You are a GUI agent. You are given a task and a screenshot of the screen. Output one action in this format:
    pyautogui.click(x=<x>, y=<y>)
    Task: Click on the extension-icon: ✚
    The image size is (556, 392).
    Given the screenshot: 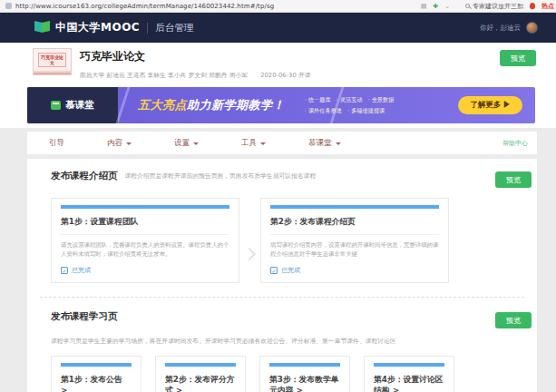 What is the action you would take?
    pyautogui.click(x=435, y=6)
    